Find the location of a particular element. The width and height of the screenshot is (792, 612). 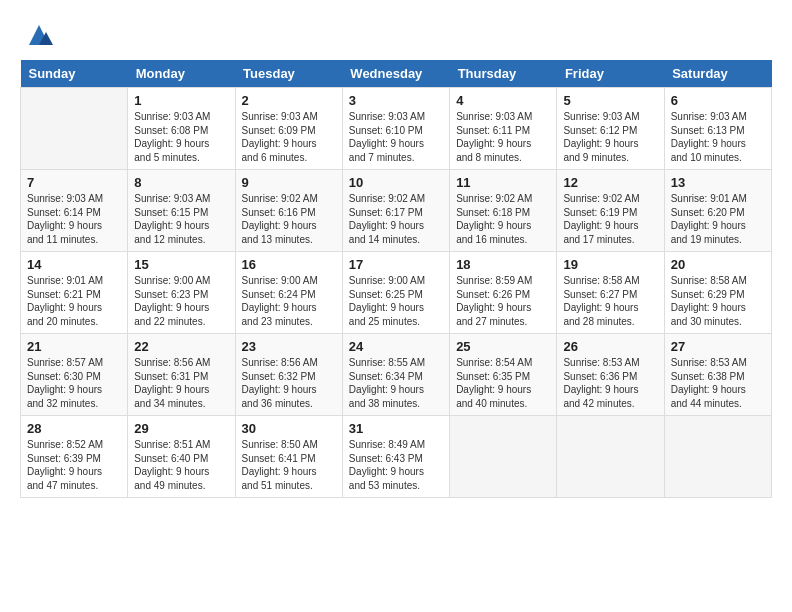

day-number: 28 is located at coordinates (74, 428).